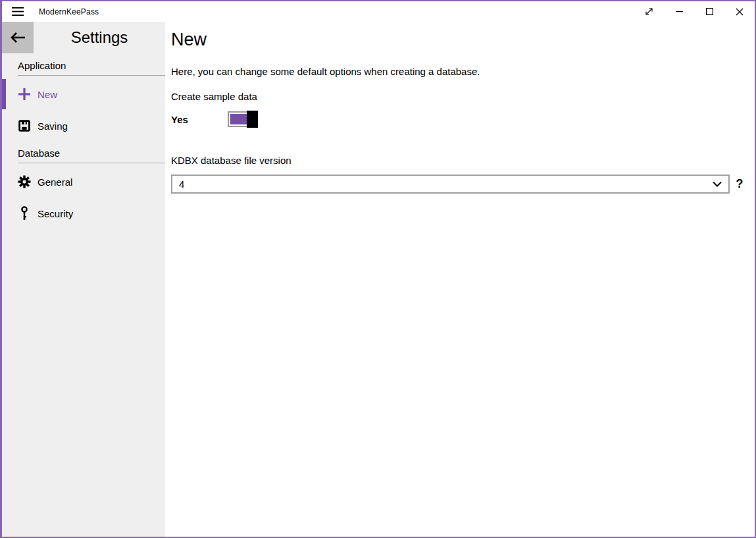  I want to click on fullscreen-icon, so click(649, 12).